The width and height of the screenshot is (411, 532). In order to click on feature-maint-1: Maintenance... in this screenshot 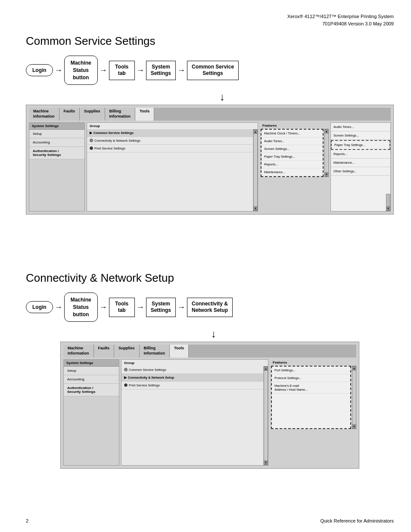, I will do `click(292, 172)`.